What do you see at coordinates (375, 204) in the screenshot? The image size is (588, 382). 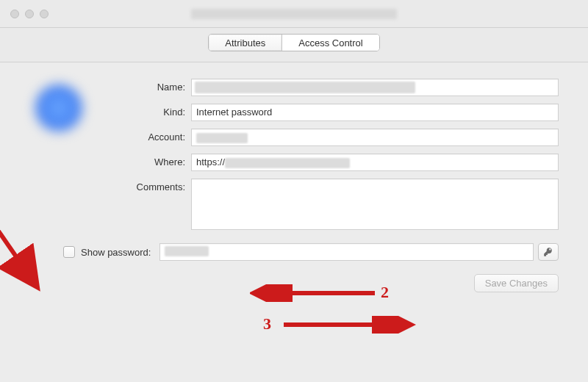 I see `comments-field` at bounding box center [375, 204].